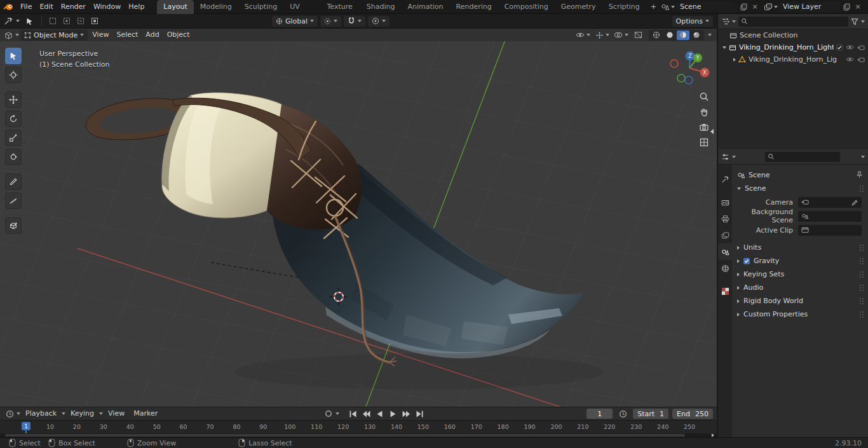  What do you see at coordinates (855, 22) in the screenshot?
I see `outliner-filter-icon` at bounding box center [855, 22].